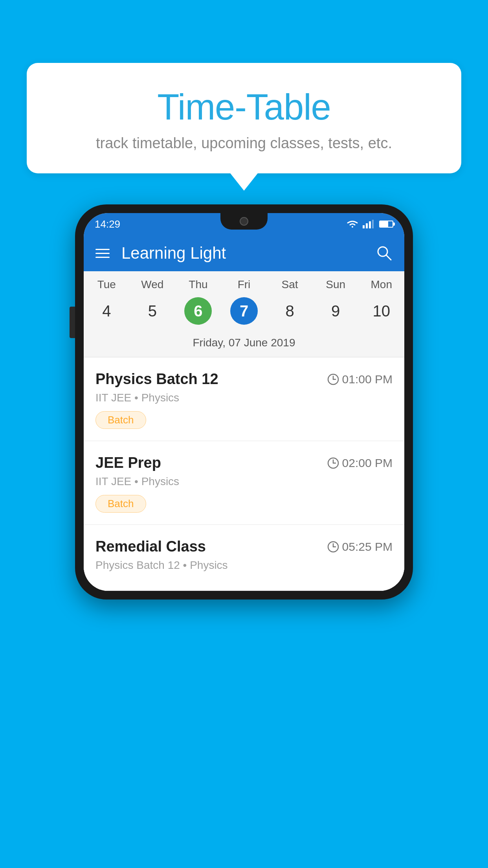  I want to click on signal-icon, so click(368, 224).